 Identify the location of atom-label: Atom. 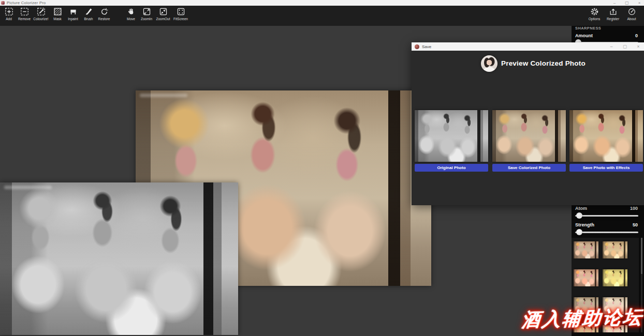
(581, 208).